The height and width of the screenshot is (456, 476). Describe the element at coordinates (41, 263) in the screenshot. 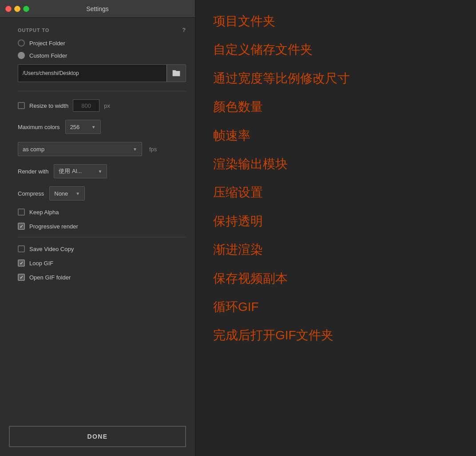

I see `loop-gif-label: Loop GIF` at that location.